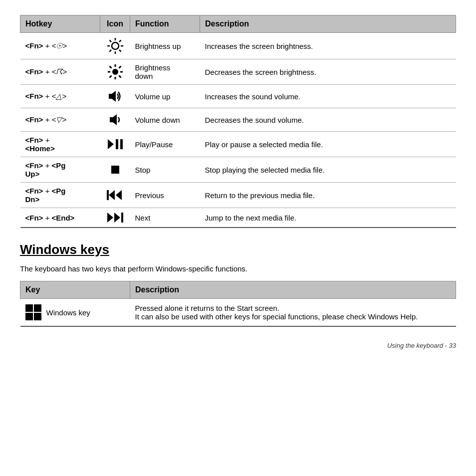 The height and width of the screenshot is (476, 476). What do you see at coordinates (165, 196) in the screenshot?
I see `function-cell: Previous` at bounding box center [165, 196].